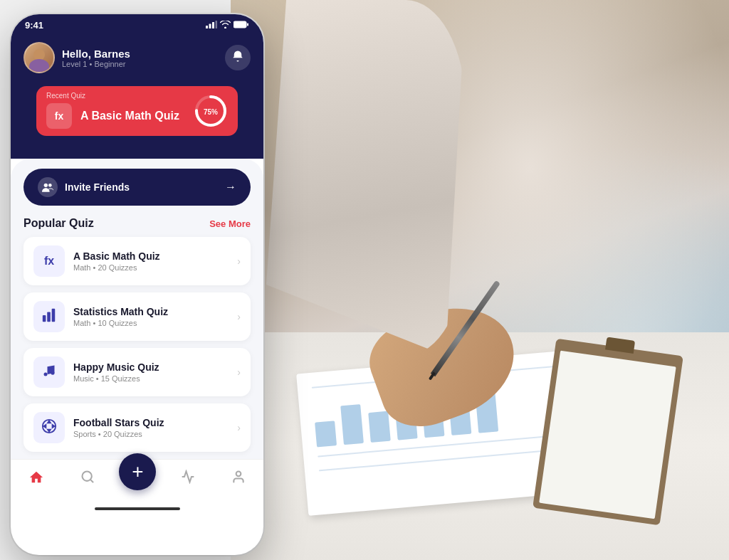 This screenshot has height=560, width=729. I want to click on nav-stats, so click(188, 478).